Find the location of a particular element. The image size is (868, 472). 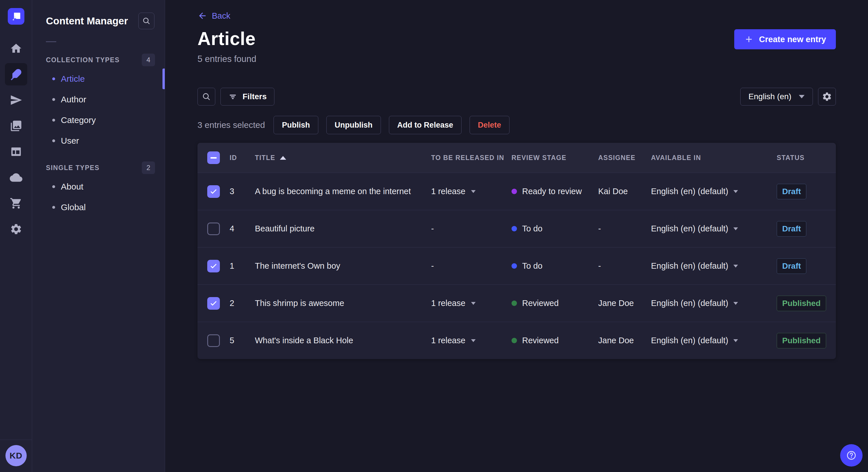

add-to-release-button: Add to Release is located at coordinates (425, 125).